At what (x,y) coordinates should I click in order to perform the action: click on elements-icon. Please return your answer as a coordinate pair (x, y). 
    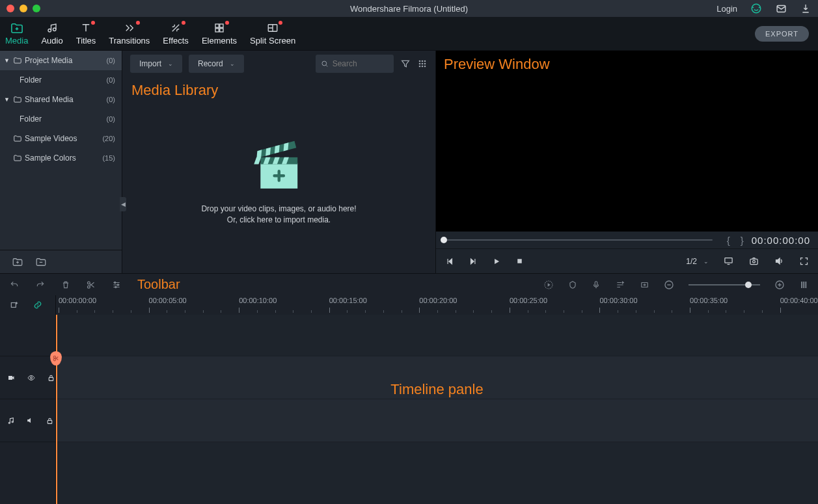
    Looking at the image, I should click on (219, 28).